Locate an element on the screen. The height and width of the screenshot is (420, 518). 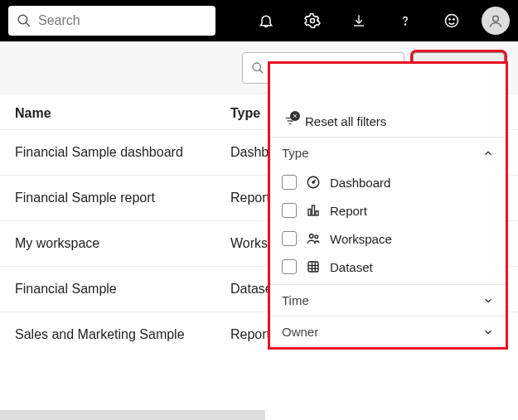
filter-section-label: Time is located at coordinates (295, 300).